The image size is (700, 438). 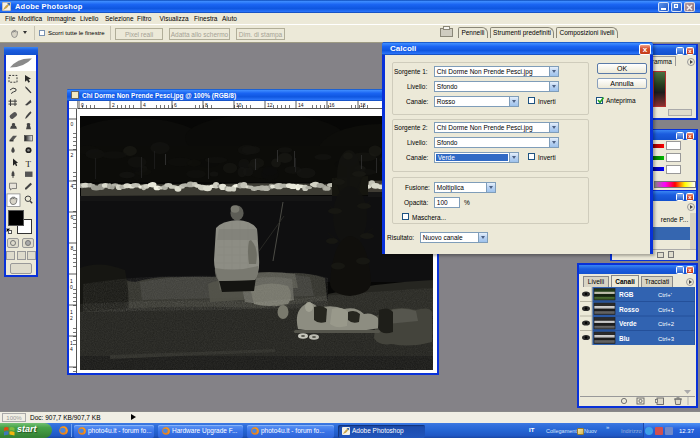 What do you see at coordinates (239, 105) in the screenshot?
I see `svg-text: 10` at bounding box center [239, 105].